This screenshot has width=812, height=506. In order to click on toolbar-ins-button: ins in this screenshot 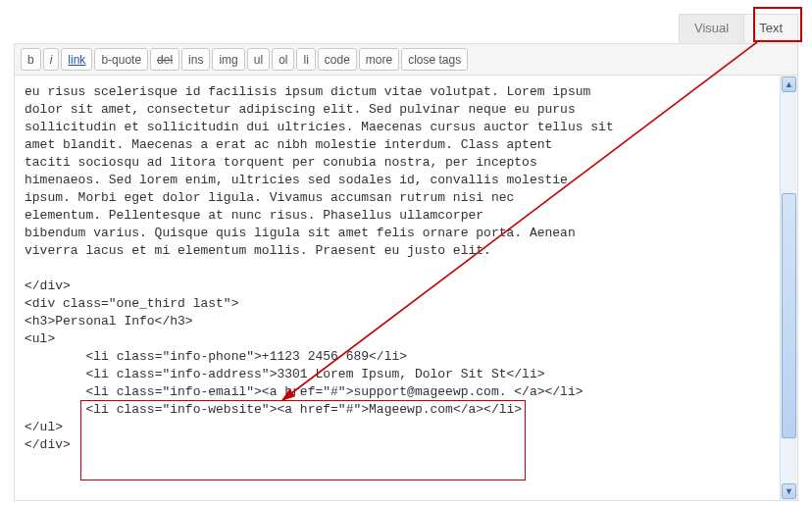, I will do `click(196, 59)`.